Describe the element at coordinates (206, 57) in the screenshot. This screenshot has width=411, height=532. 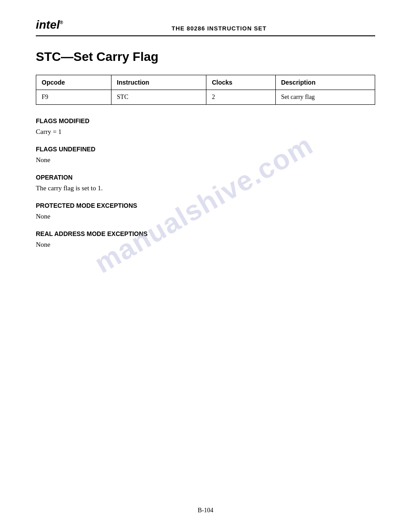
I see `page-title: STC—Set Carry Flag` at that location.